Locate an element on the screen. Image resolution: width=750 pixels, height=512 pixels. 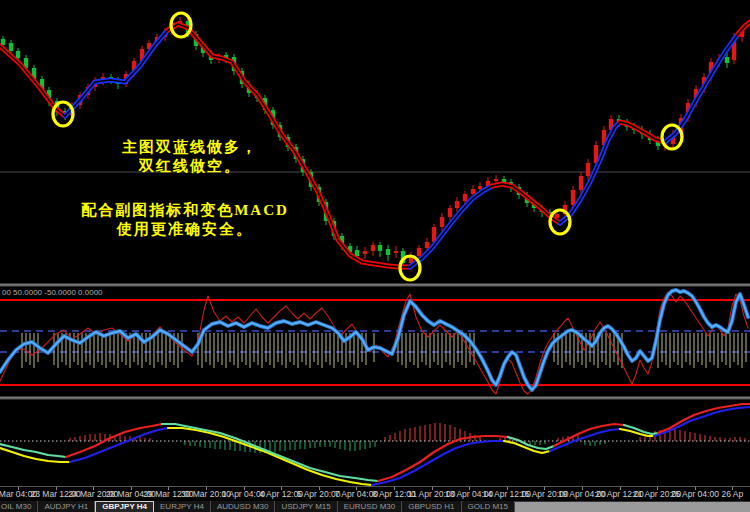
time-axis: Mar 04:0023 Mar 12:0024 Mar 20:0028 Mar … is located at coordinates (375, 494).